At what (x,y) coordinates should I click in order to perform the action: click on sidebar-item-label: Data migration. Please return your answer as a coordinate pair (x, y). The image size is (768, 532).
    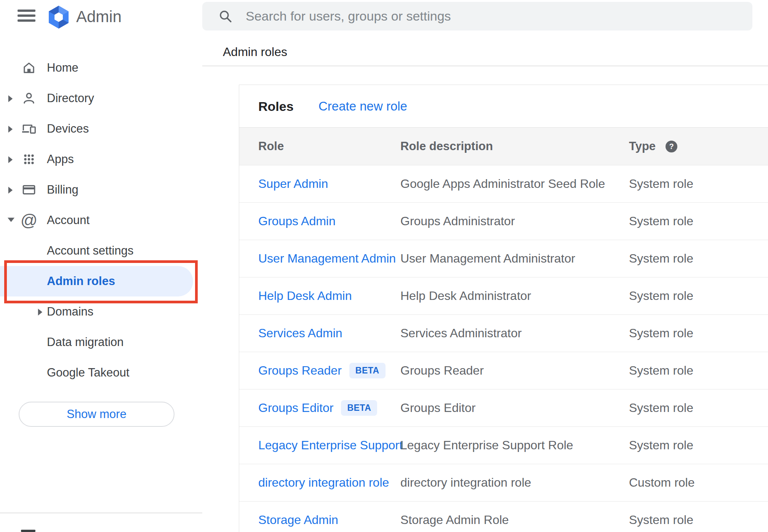
    Looking at the image, I should click on (85, 342).